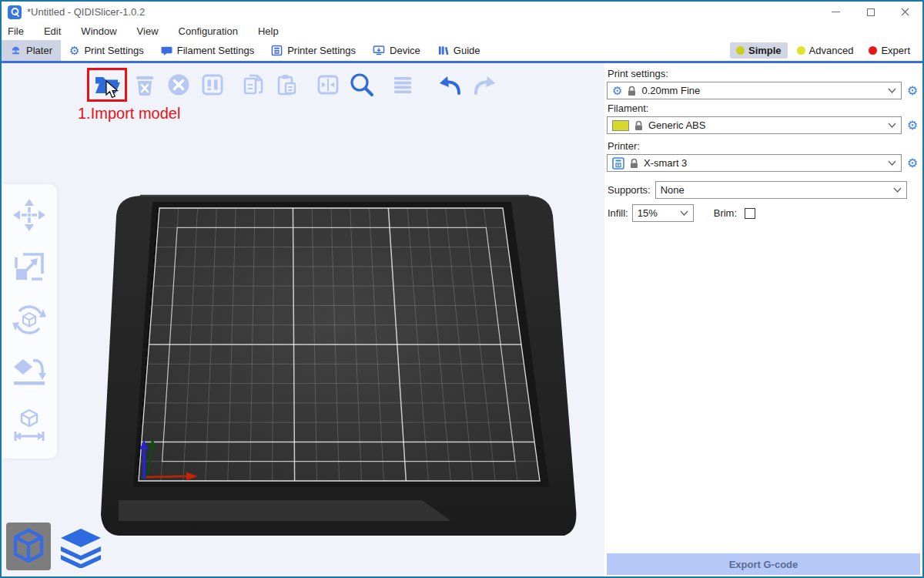  Describe the element at coordinates (208, 31) in the screenshot. I see `menu-configuration: Configuration` at that location.